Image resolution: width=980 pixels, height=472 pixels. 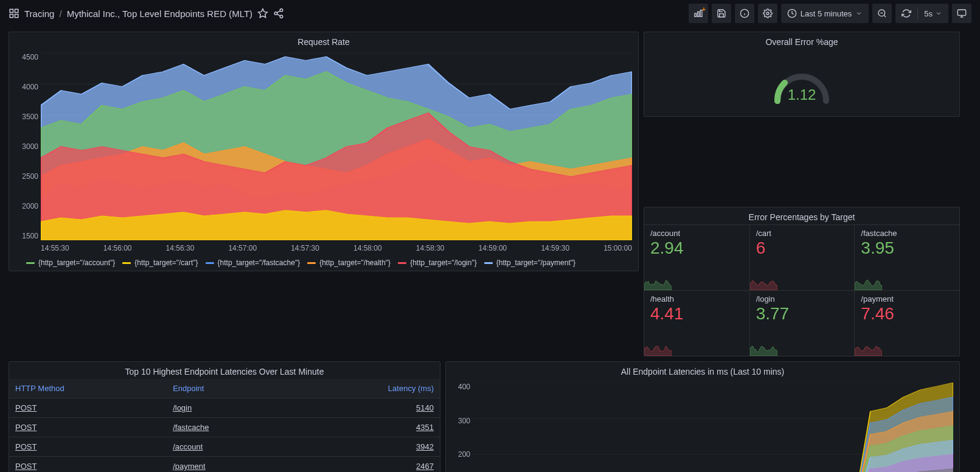 I want to click on cell-endpoint: /fastcache, so click(x=191, y=427).